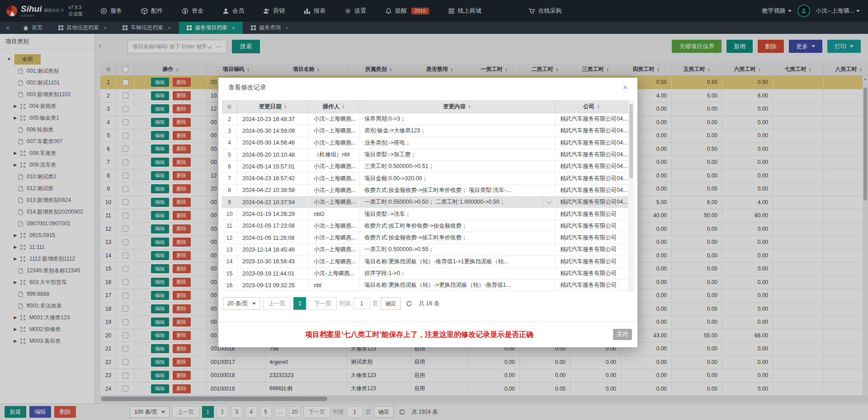 The height and width of the screenshot is (420, 868). What do you see at coordinates (334, 274) in the screenshot?
I see `operator-cell: 小沈-上海驷惠...` at bounding box center [334, 274].